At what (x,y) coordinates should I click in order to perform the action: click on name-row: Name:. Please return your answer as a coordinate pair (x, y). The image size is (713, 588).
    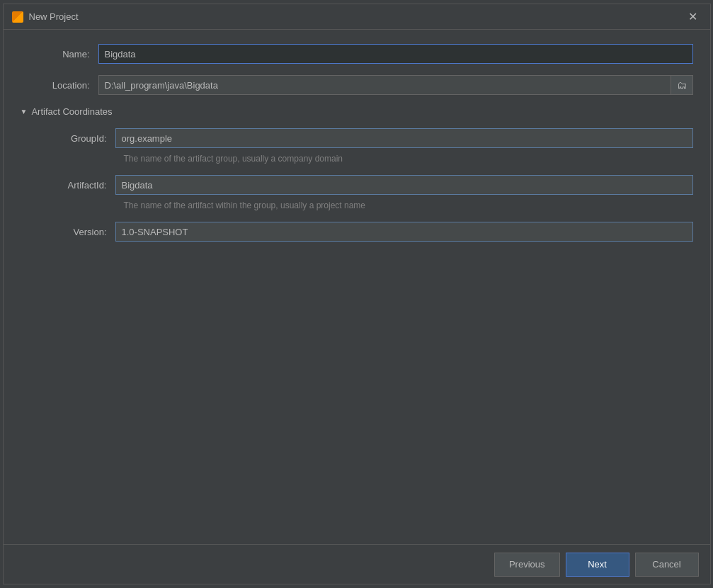
    Looking at the image, I should click on (357, 54).